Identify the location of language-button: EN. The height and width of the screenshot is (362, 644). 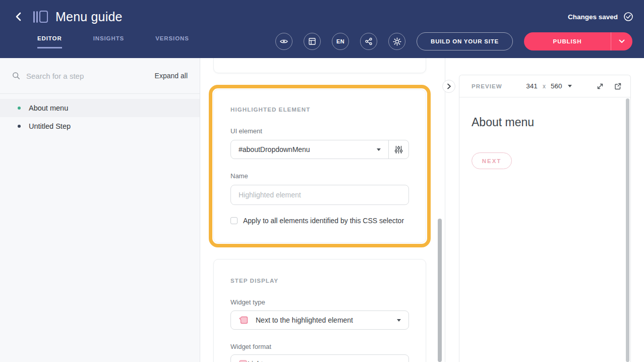
(340, 41).